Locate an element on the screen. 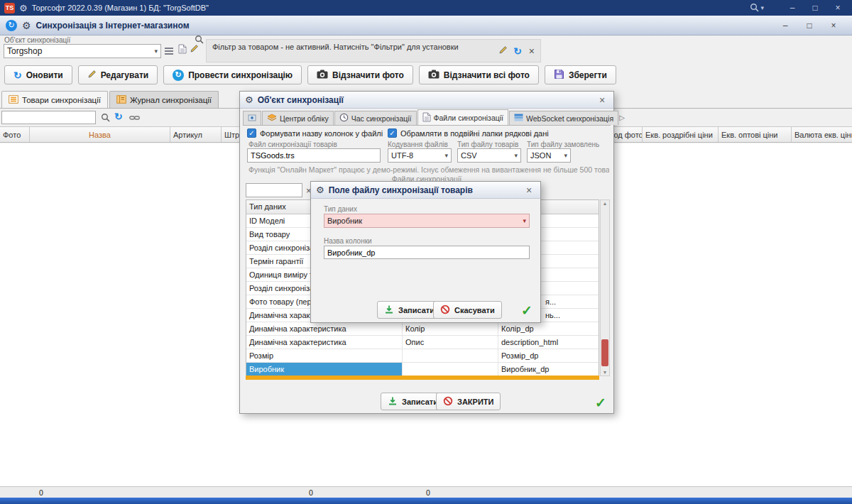 The image size is (852, 504). encoding-combobox: UTF-8 ▾ is located at coordinates (420, 155).